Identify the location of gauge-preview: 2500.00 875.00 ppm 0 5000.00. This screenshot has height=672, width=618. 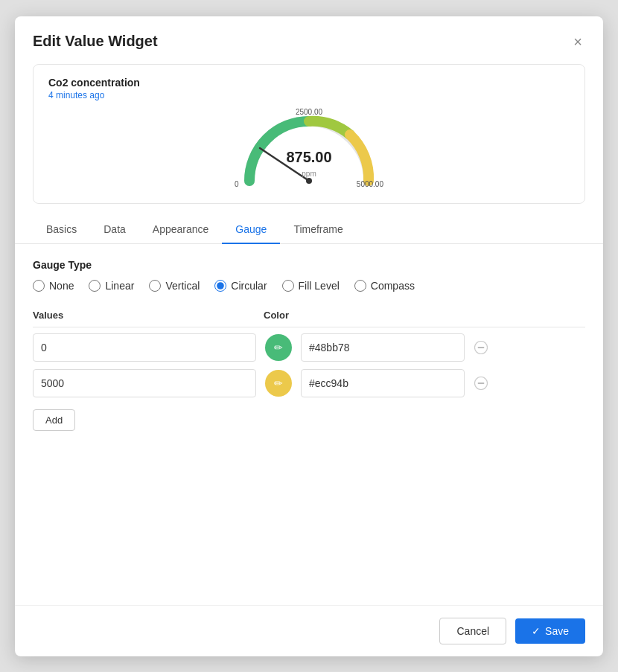
(309, 147).